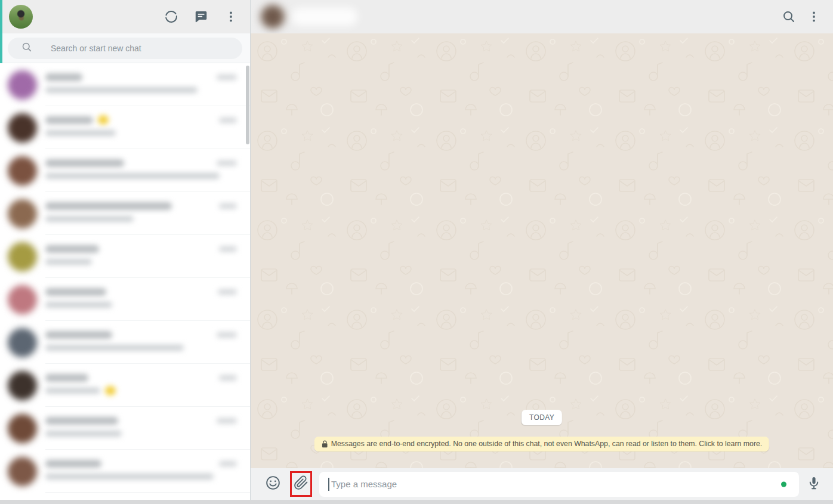 The image size is (833, 504). I want to click on microphone-icon, so click(814, 484).